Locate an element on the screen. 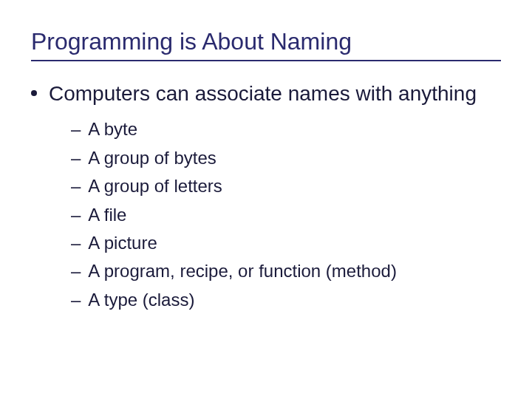 The image size is (532, 399). sub-item: – A picture is located at coordinates (286, 243).